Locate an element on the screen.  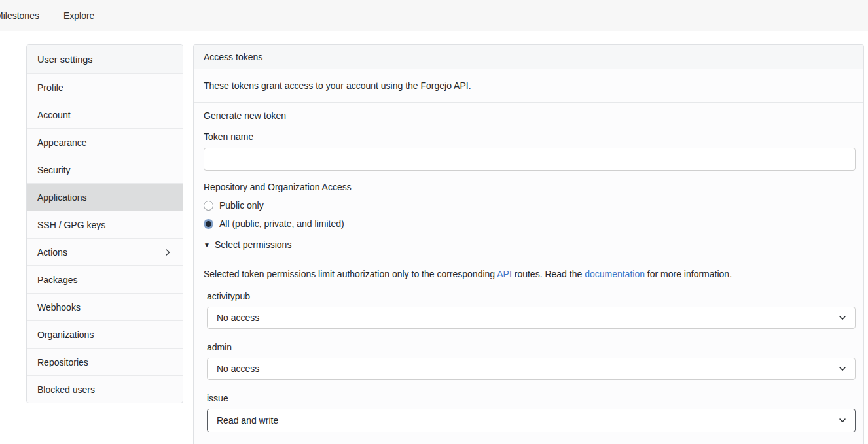
sidebar-item-label: Webhooks is located at coordinates (59, 307).